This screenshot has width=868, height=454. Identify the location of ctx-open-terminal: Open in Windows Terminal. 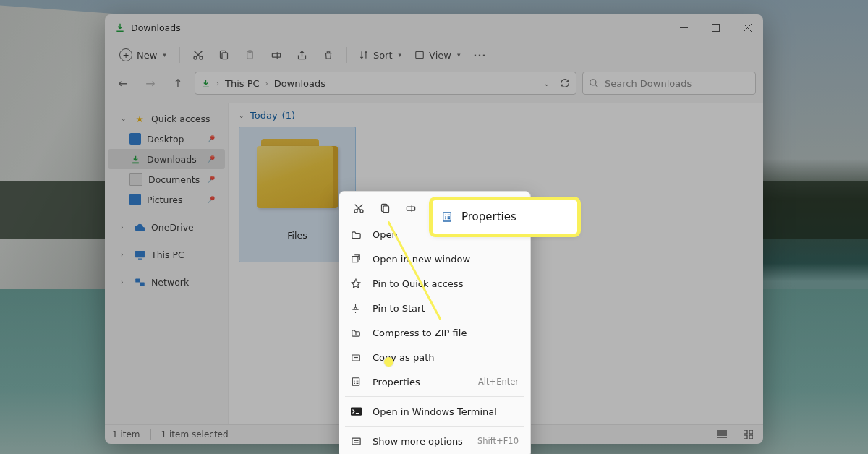
(435, 411).